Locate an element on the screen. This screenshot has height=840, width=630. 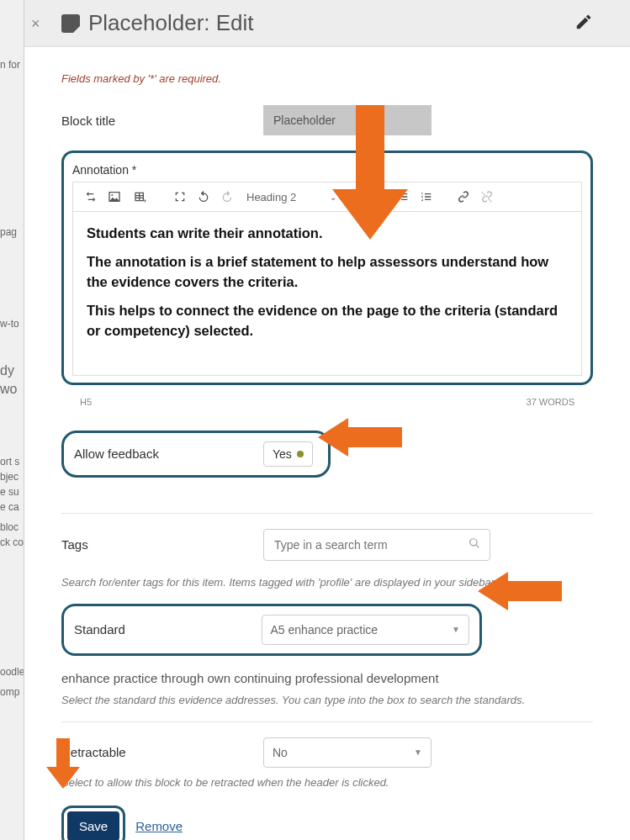
tags-input is located at coordinates (377, 545).